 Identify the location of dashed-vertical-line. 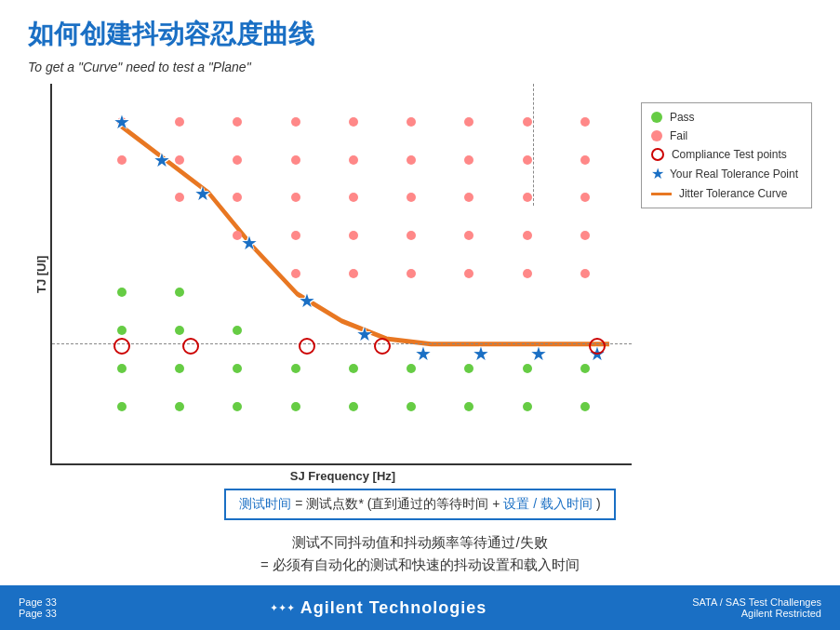
(534, 145).